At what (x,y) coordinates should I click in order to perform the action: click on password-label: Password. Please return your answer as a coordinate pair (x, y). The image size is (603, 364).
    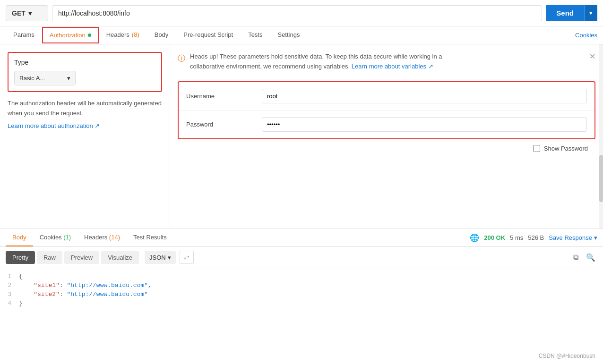
    Looking at the image, I should click on (224, 125).